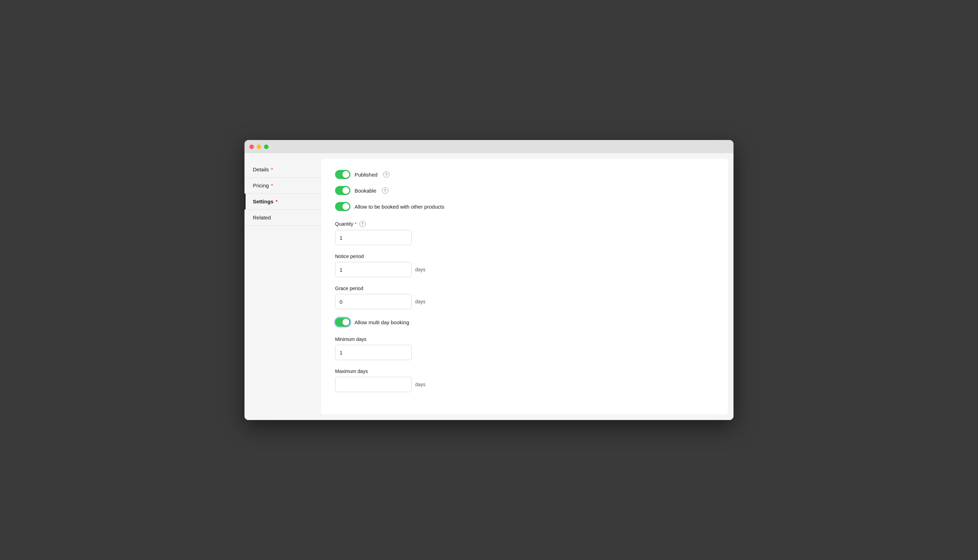 This screenshot has width=978, height=560. What do you see at coordinates (363, 224) in the screenshot?
I see `quantity-help-icon: ?` at bounding box center [363, 224].